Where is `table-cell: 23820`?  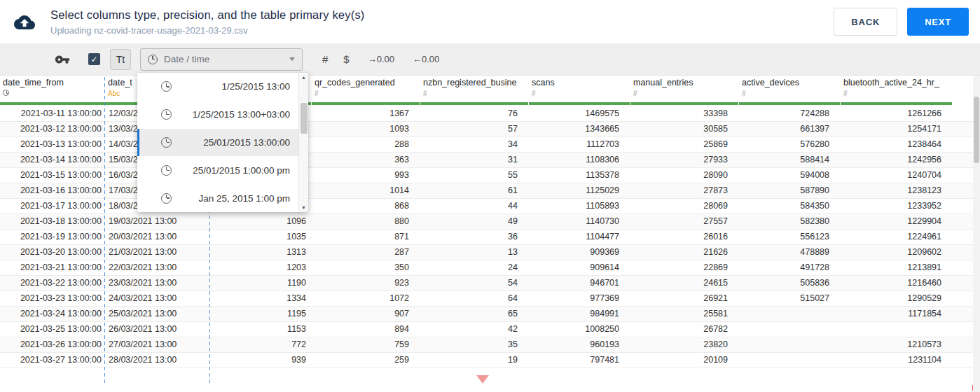
table-cell: 23820 is located at coordinates (685, 344).